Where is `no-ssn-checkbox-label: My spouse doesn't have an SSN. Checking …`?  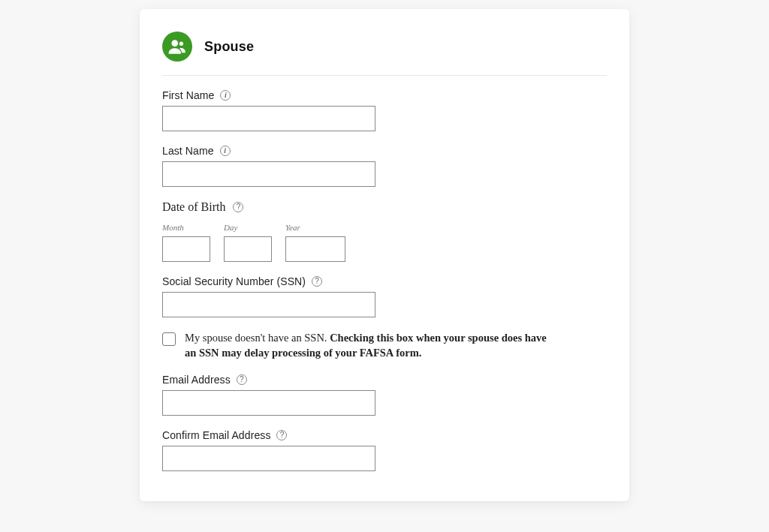
no-ssn-checkbox-label: My spouse doesn't have an SSN. Checking … is located at coordinates (372, 345).